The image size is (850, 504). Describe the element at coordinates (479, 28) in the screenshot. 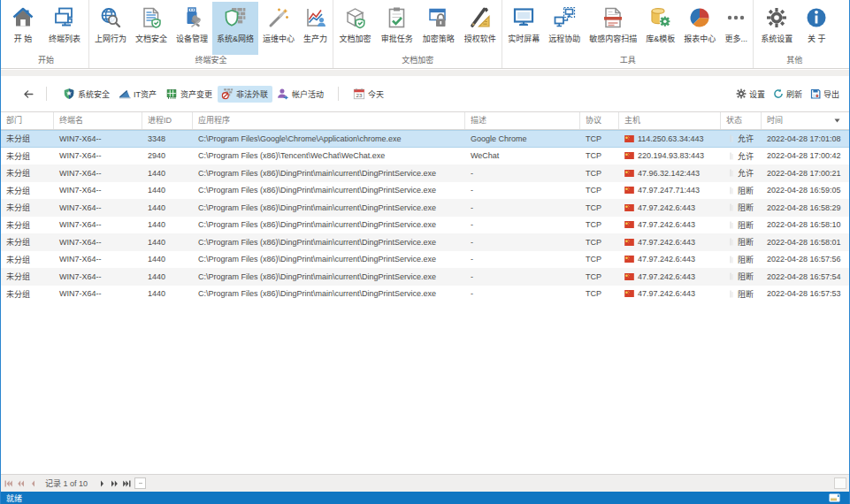

I see `ribbon-button-licensed-software: 授权软件` at that location.